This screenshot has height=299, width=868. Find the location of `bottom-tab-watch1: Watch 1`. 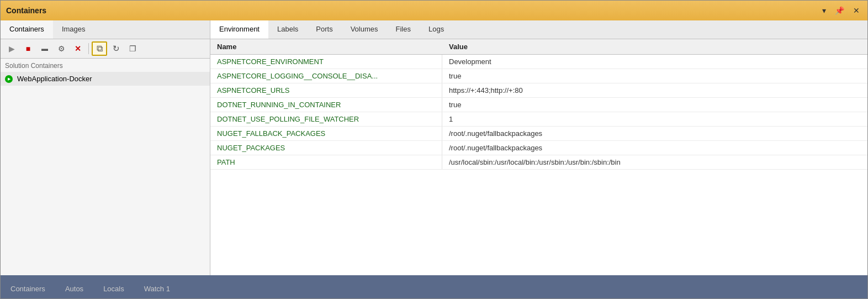

bottom-tab-watch1: Watch 1 is located at coordinates (157, 288).